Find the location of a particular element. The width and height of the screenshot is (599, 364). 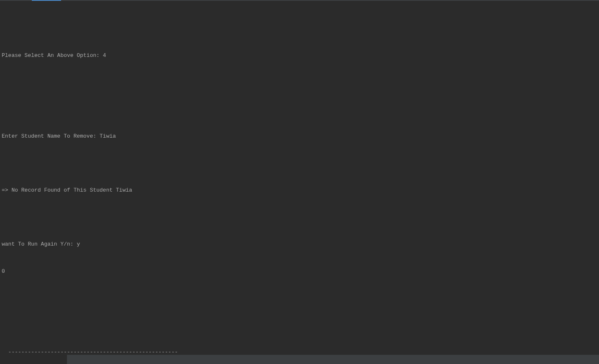

active-tab-indicator is located at coordinates (46, 0).